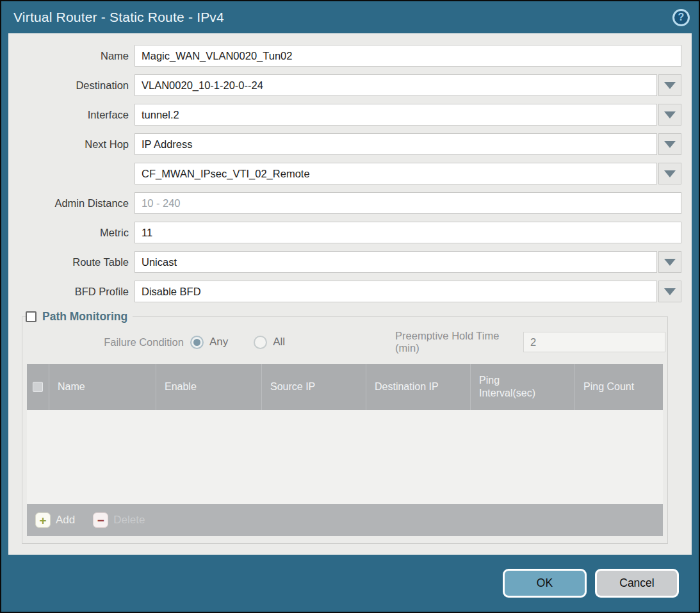 This screenshot has width=700, height=613. Describe the element at coordinates (345, 115) in the screenshot. I see `form-row-interface: Interface` at that location.